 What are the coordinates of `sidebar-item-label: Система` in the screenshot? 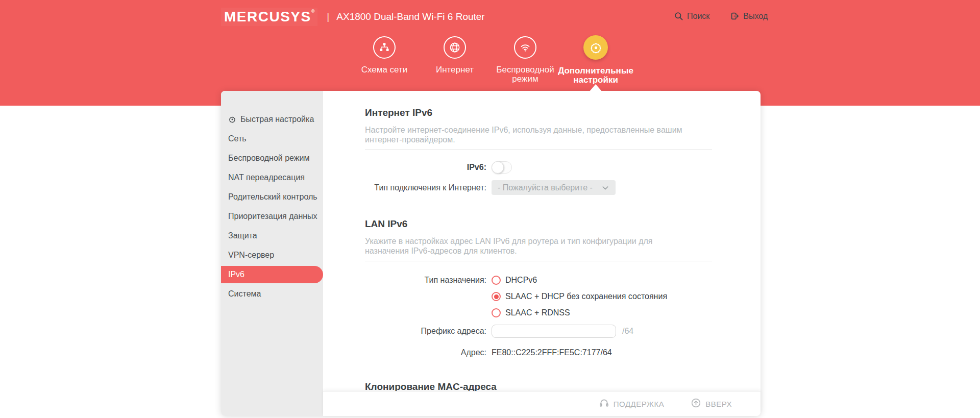 It's located at (244, 294).